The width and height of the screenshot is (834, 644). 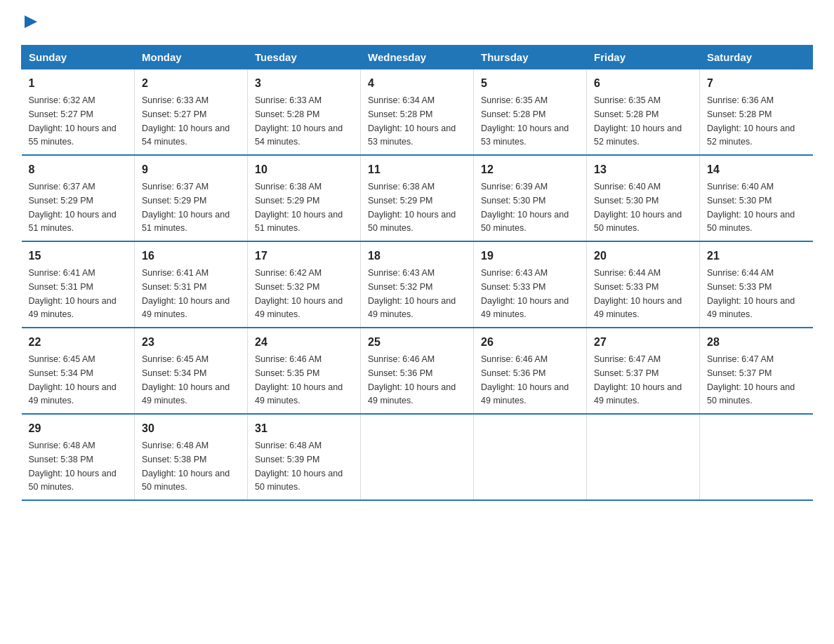 What do you see at coordinates (757, 285) in the screenshot?
I see `calendar-cell: 21Sunrise: 6:44 AMSunset: 5:33 PMDayligh…` at bounding box center [757, 285].